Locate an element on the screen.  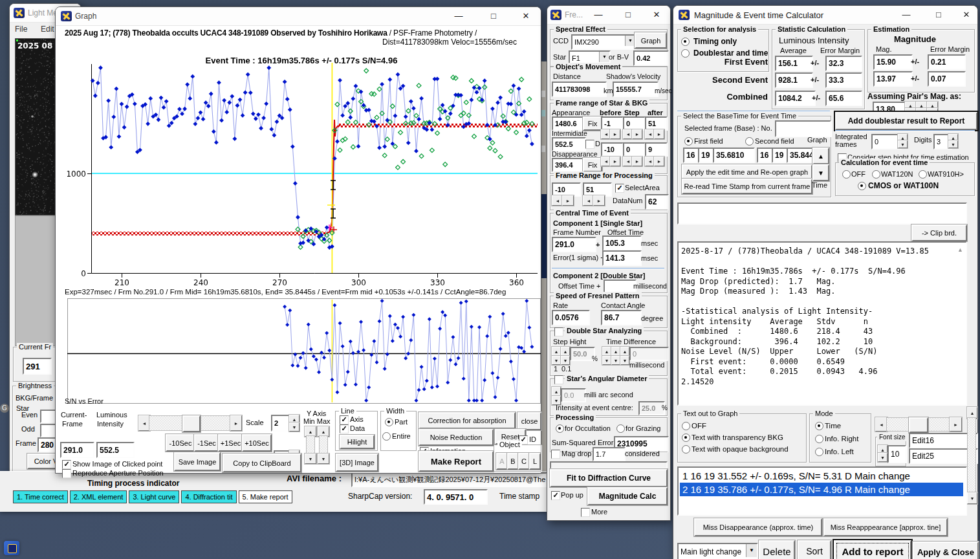
ymin-slider is located at coordinates (310, 445).